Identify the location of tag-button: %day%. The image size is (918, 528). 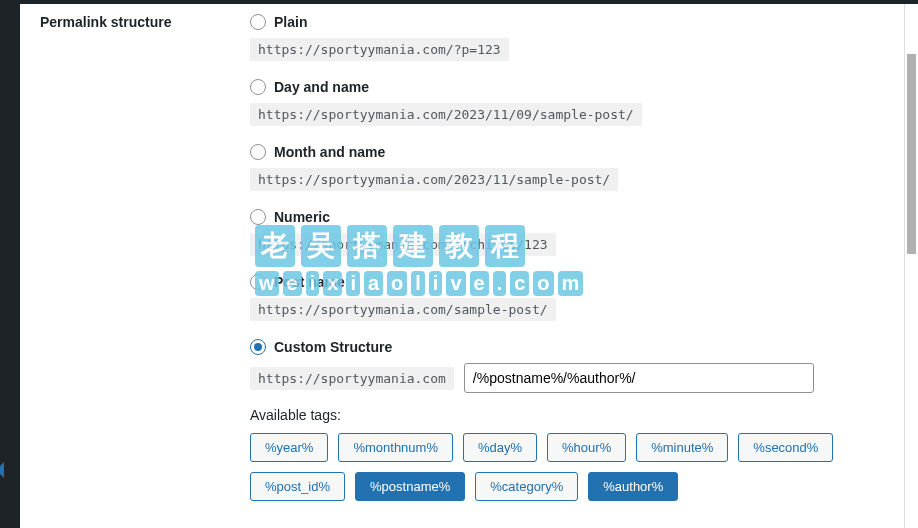
(500, 448).